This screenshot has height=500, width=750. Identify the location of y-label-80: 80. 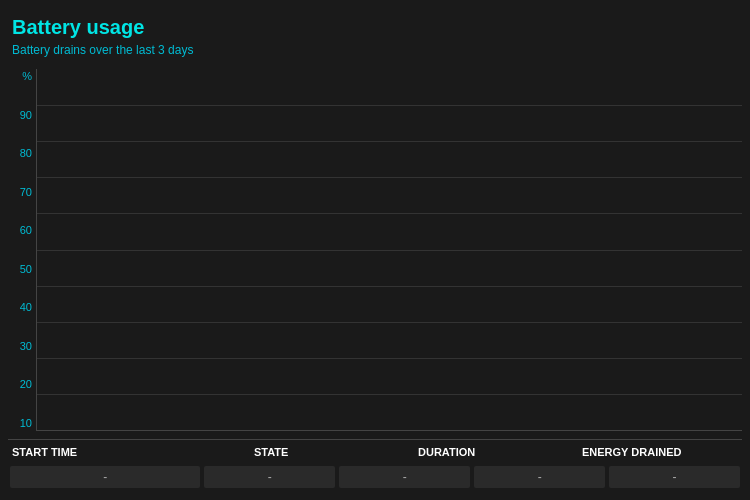
(22, 154).